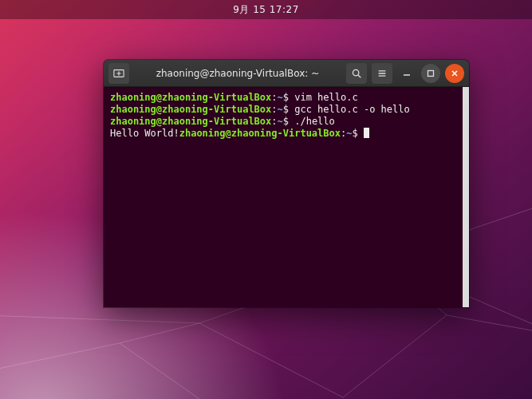 The height and width of the screenshot is (399, 532). Describe the element at coordinates (119, 73) in the screenshot. I see `new-tab-icon` at that location.